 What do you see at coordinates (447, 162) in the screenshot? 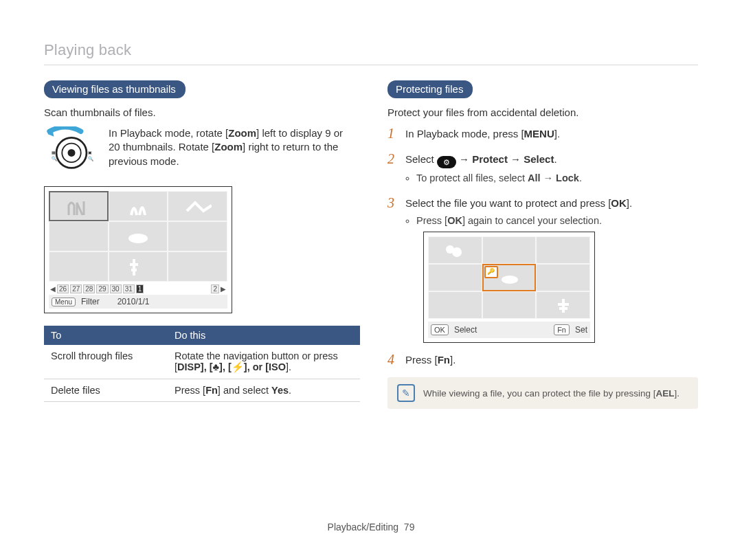
I see `settings-pill-icon: ⚙` at bounding box center [447, 162].